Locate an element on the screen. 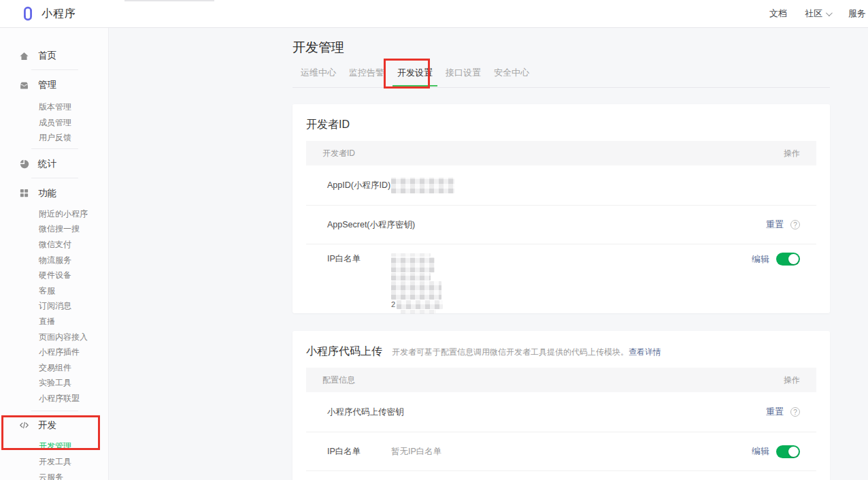  table-row-upload-key: 小程序代码上传密钥 重置 ? is located at coordinates (561, 413).